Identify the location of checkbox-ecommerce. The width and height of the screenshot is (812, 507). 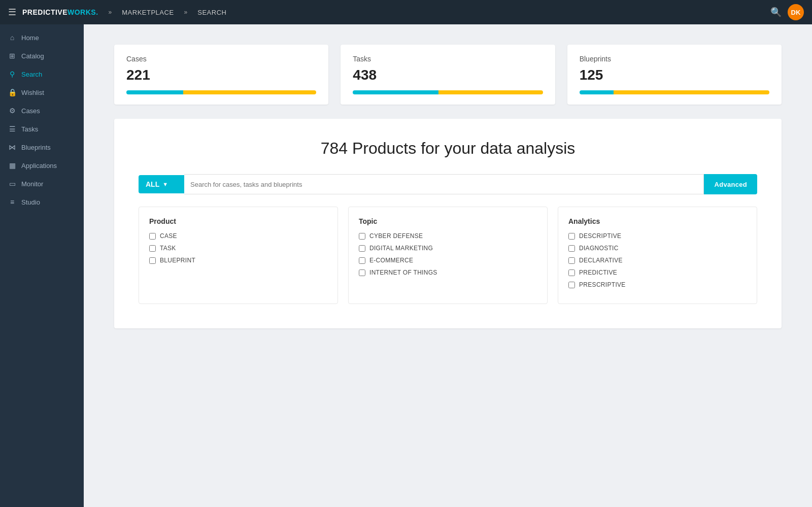
(362, 261).